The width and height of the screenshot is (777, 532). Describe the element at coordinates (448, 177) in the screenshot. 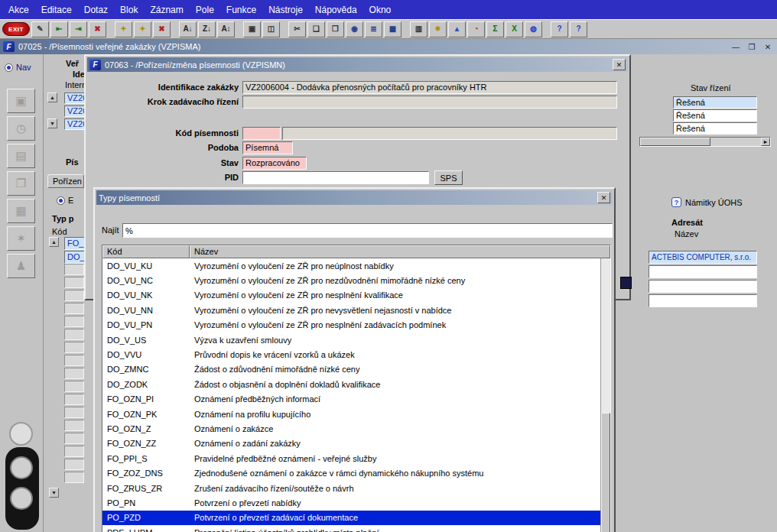

I see `sps-button: SPS` at that location.